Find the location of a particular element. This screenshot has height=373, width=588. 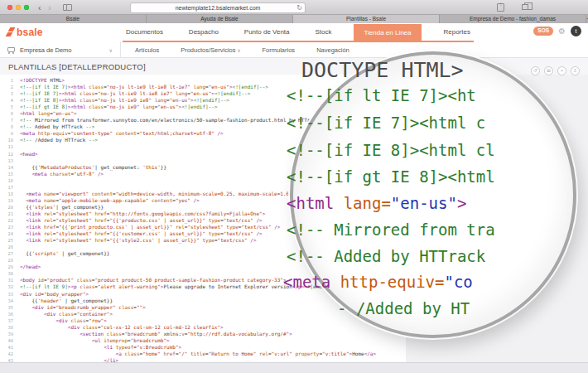

menu-icon: ≡ is located at coordinates (575, 71).